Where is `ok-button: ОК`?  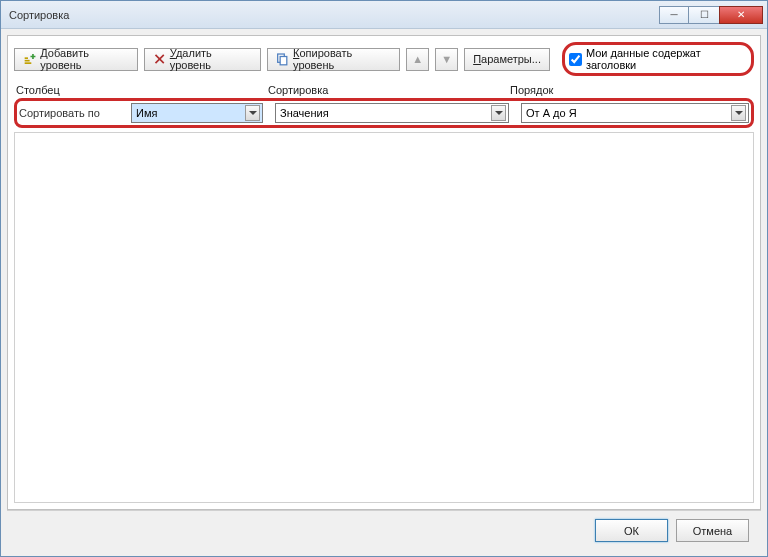 ok-button: ОК is located at coordinates (632, 530).